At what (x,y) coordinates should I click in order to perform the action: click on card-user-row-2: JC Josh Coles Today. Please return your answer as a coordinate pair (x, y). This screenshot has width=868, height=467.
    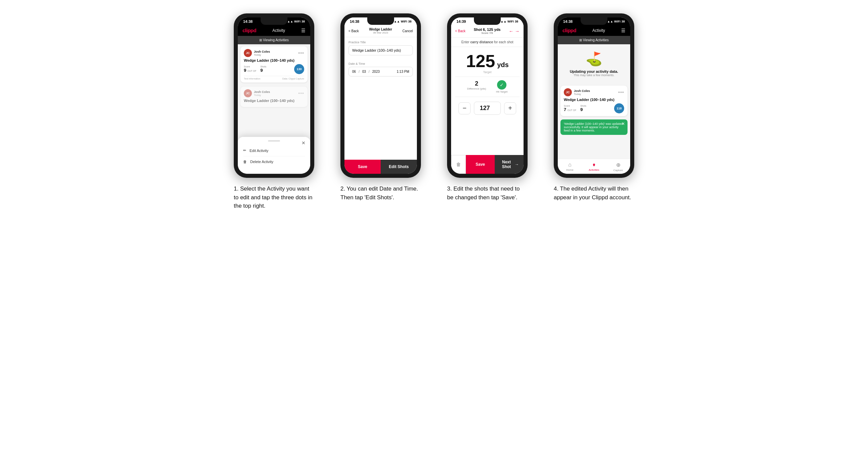
    Looking at the image, I should click on (257, 93).